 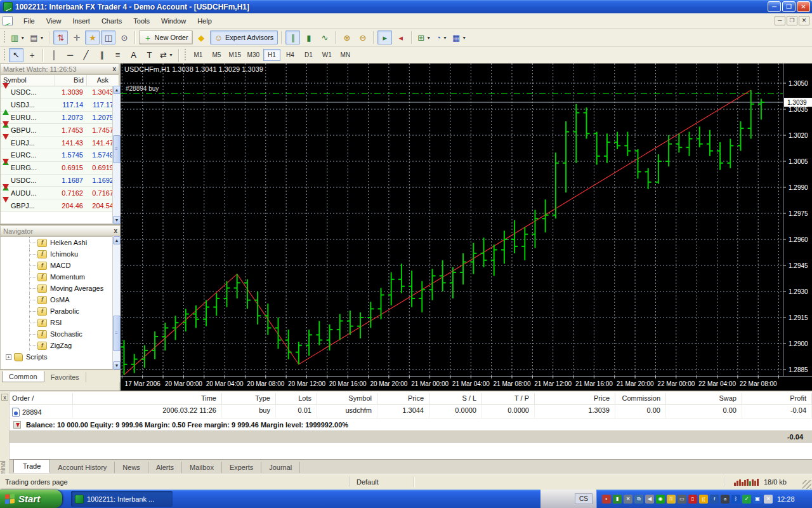 What do you see at coordinates (249, 399) in the screenshot?
I see `terminal-column-2: Type` at bounding box center [249, 399].